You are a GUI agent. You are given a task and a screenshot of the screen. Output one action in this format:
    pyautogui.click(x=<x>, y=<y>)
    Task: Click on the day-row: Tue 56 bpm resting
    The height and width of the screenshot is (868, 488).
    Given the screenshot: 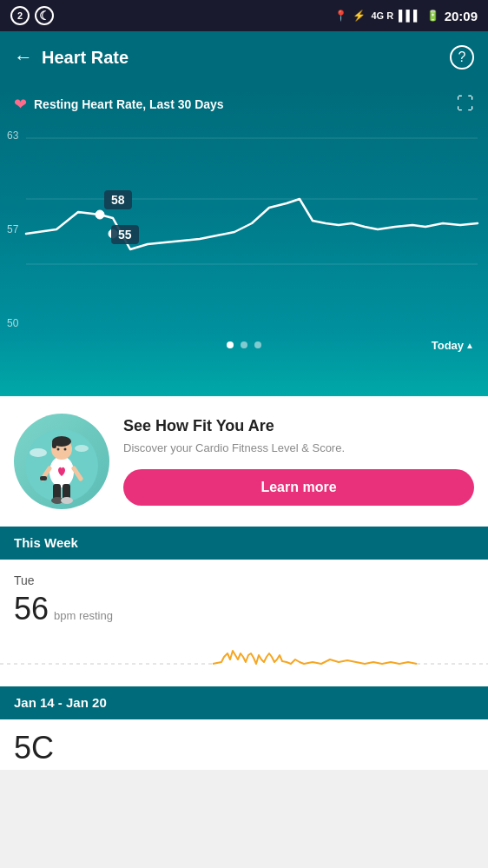 What is the action you would take?
    pyautogui.click(x=244, y=597)
    